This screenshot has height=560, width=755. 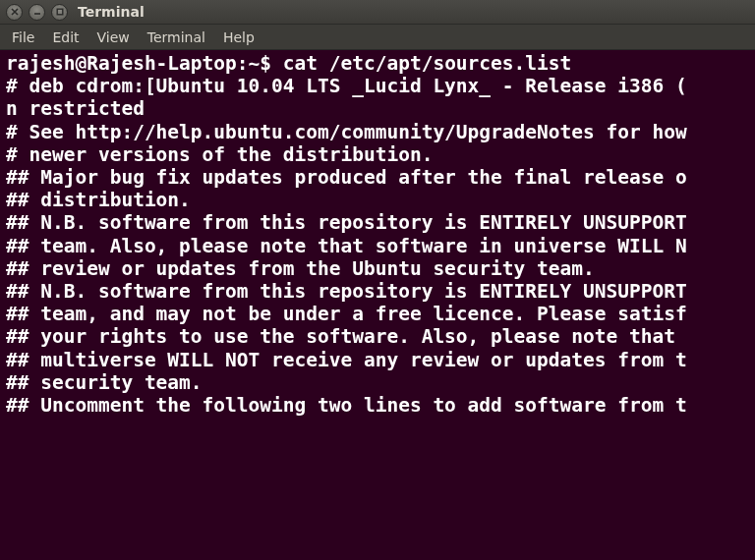 I want to click on window-title: Terminal, so click(x=111, y=12).